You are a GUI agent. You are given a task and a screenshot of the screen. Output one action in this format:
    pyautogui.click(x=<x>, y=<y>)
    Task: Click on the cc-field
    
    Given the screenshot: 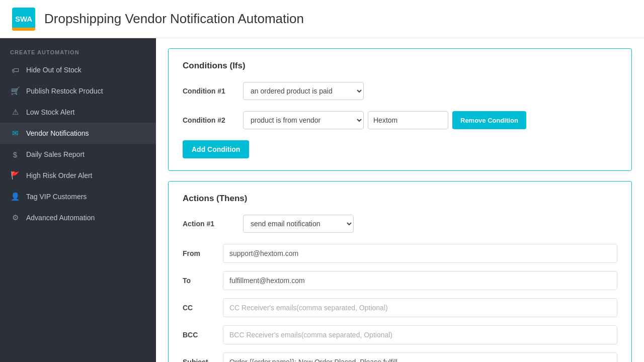 What is the action you would take?
    pyautogui.click(x=420, y=308)
    